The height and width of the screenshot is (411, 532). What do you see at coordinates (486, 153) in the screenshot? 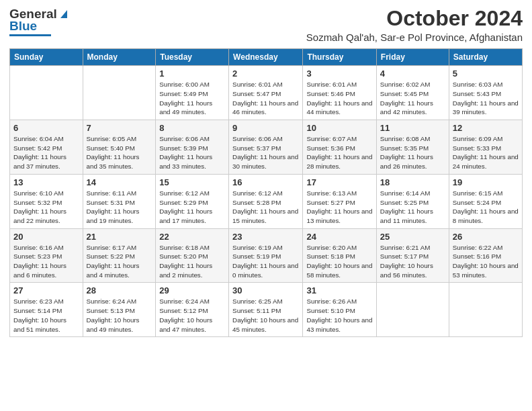
I see `day-info: Sunrise: 6:09 AMSunset: 5:33 PMDaylight:…` at bounding box center [486, 153].